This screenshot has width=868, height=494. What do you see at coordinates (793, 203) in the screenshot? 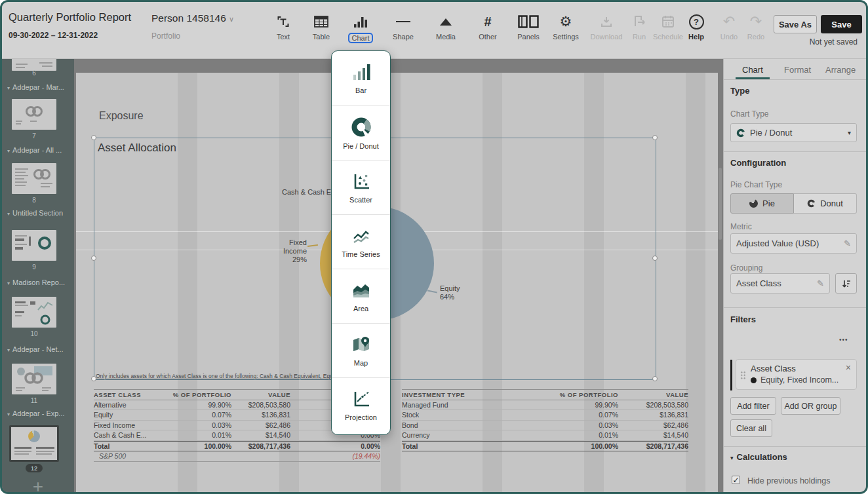
I see `pie-chart-type-segmented: Pie Donut` at bounding box center [793, 203].